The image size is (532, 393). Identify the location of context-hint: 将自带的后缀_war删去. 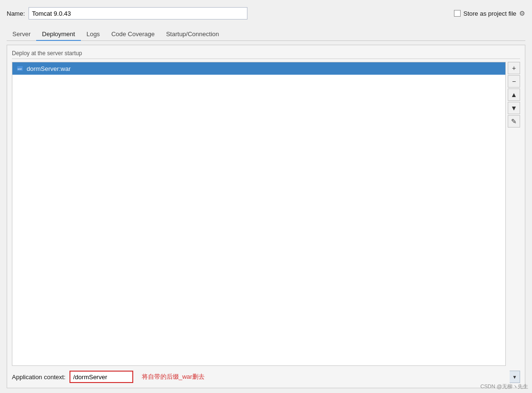
(173, 377).